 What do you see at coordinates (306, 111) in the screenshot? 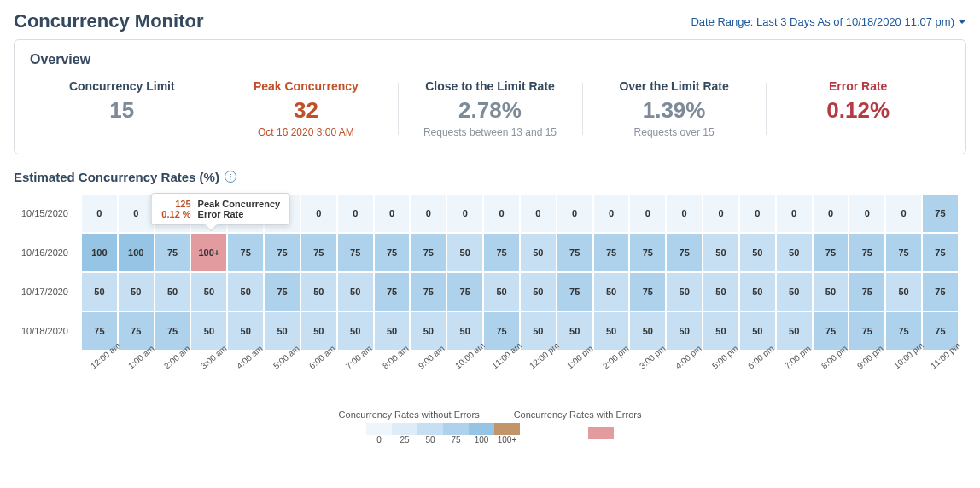
I see `stat-value: 32` at bounding box center [306, 111].